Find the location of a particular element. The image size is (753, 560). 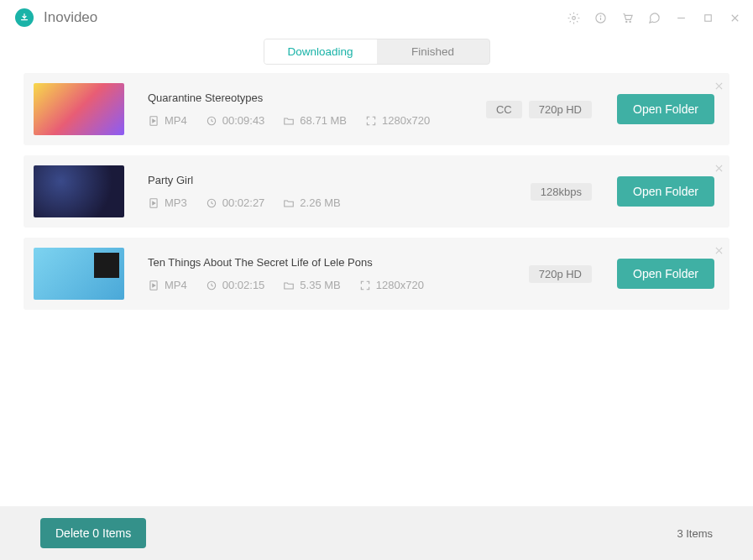

size-value: 68.71 MB is located at coordinates (323, 121).